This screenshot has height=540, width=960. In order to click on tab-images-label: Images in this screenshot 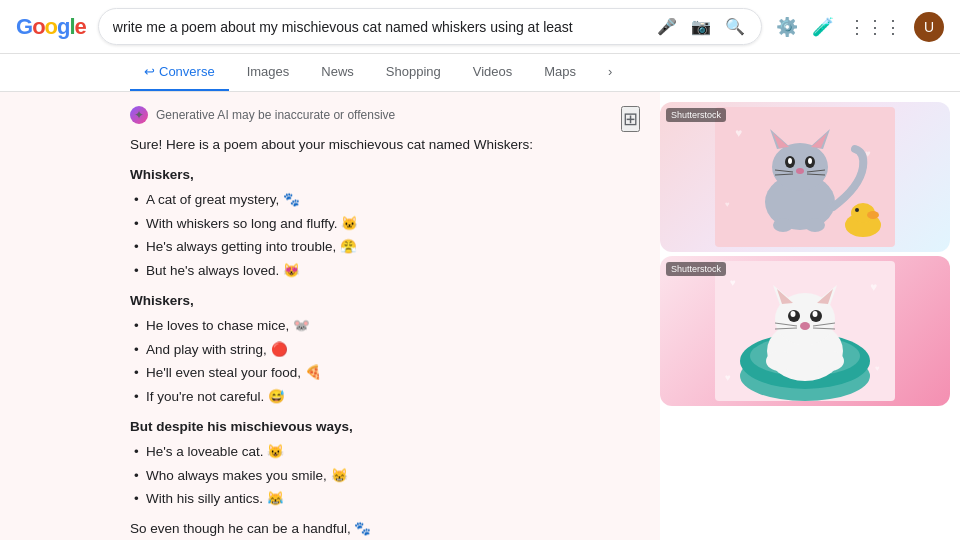, I will do `click(268, 72)`.